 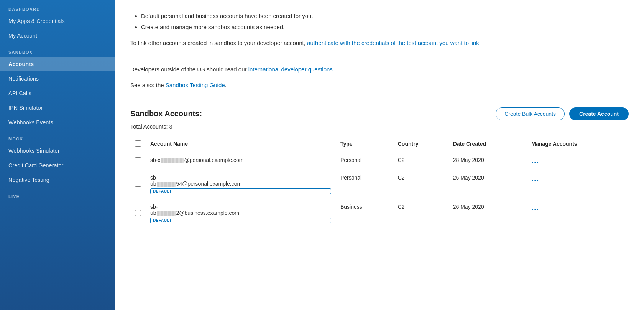 I want to click on para1-pre: To link other accounts created in sandbo…, so click(x=219, y=43).